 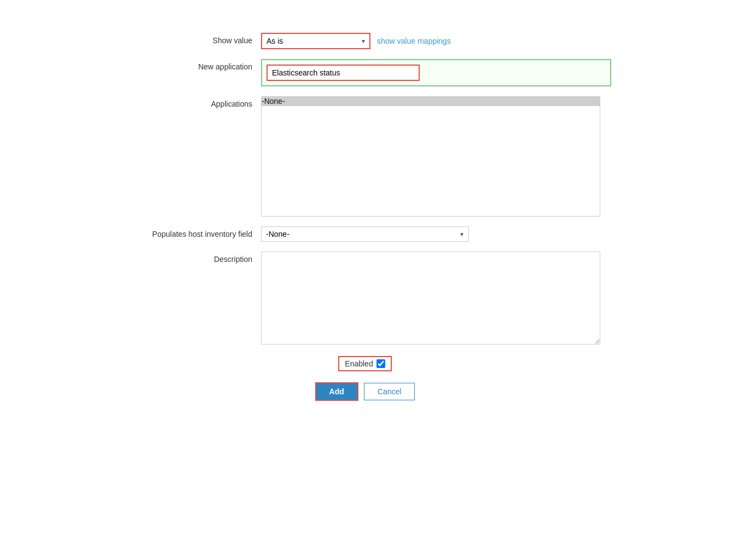 I want to click on description-label: Description, so click(x=190, y=258).